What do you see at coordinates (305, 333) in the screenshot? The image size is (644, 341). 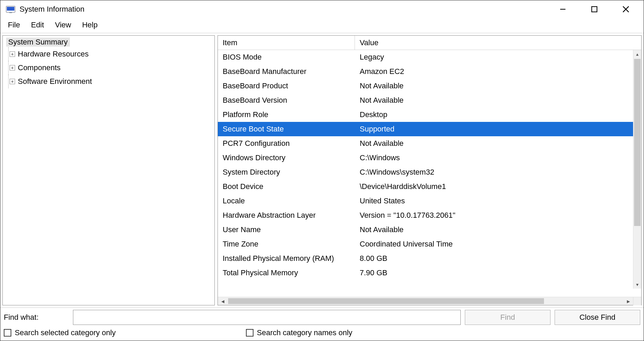 I see `checkbox-label: Search category names only` at bounding box center [305, 333].